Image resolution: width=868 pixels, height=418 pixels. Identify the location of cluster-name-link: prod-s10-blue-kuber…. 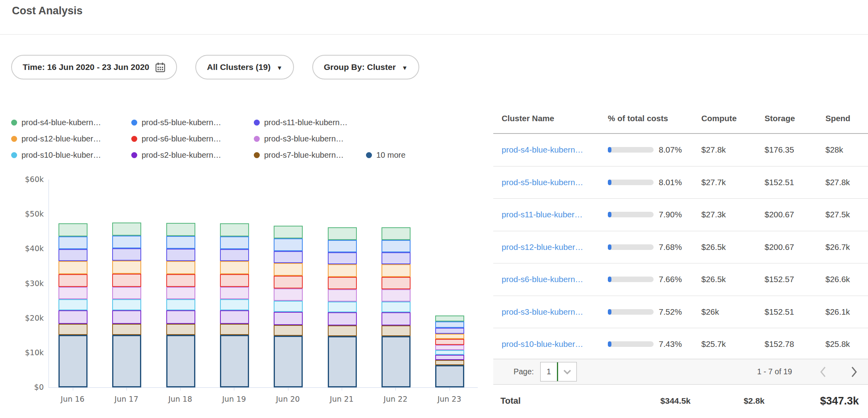
(555, 344).